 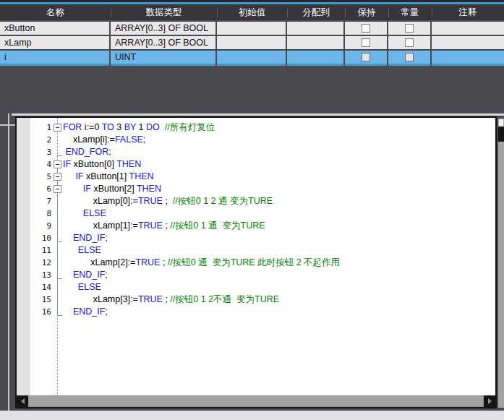 I want to click on code-text: END_FOR;, so click(x=87, y=152).